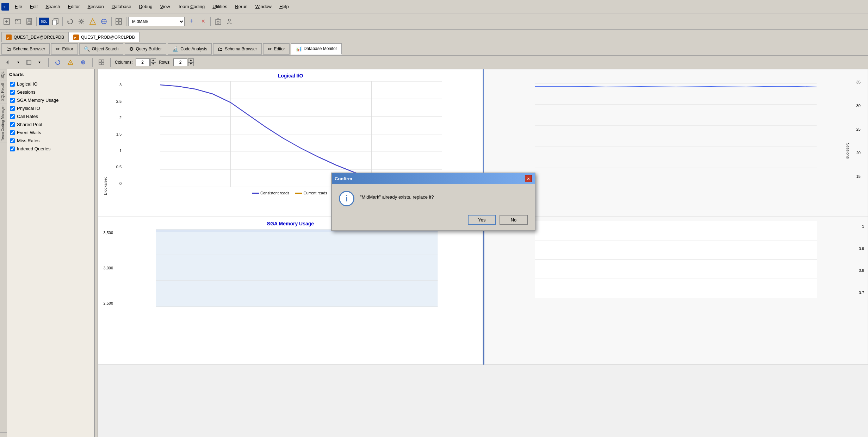 The height and width of the screenshot is (437, 868). Describe the element at coordinates (433, 202) in the screenshot. I see `confirm-dialog: Confirm × i "MidMark" already exists, re…` at that location.